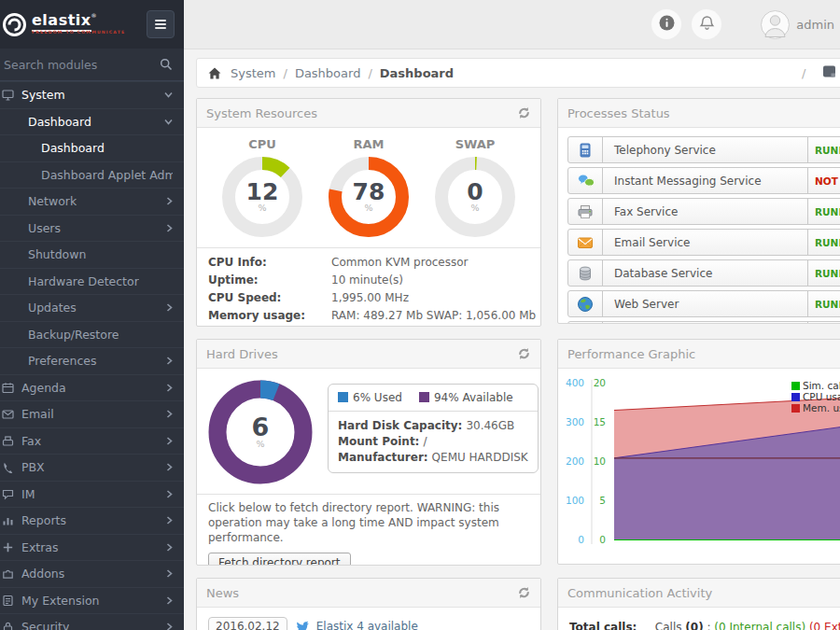  I want to click on sidebar-item-label: Agenda, so click(44, 388).